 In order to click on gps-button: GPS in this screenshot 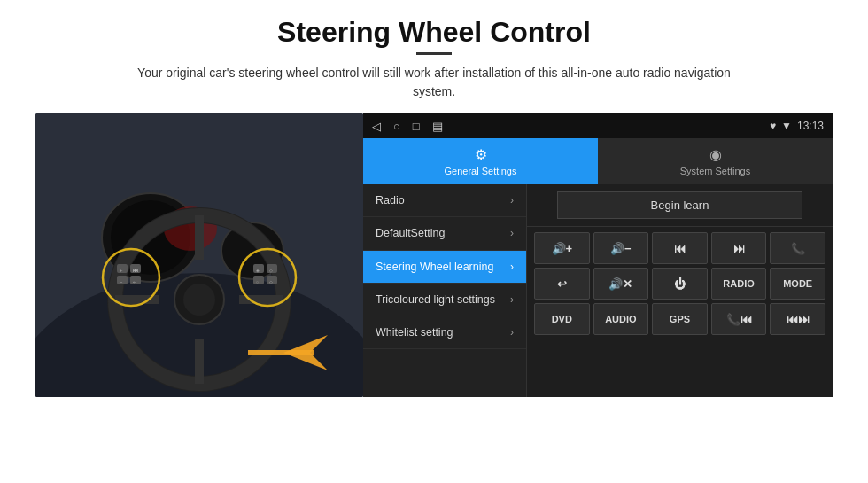, I will do `click(680, 319)`.